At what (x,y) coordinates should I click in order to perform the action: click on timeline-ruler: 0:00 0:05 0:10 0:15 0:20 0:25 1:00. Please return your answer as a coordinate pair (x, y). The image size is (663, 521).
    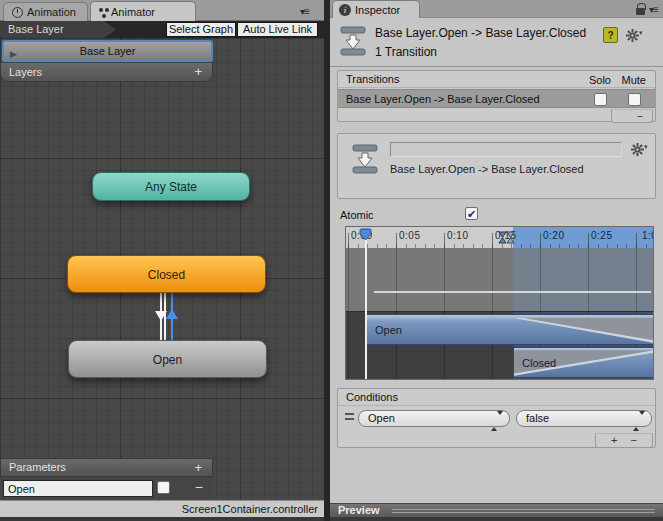
    Looking at the image, I should click on (500, 238).